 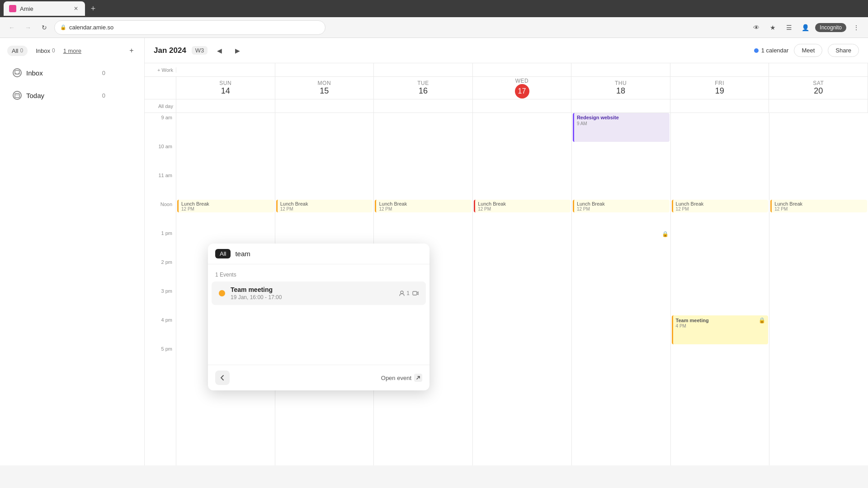 I want to click on attendee-icon: 1, so click(x=404, y=293).